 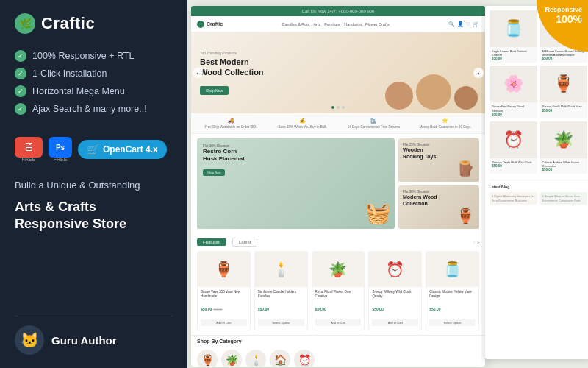 I want to click on feature-shipping: 🚚 Free Ship Worldwide on Order $50+, so click(x=231, y=124).